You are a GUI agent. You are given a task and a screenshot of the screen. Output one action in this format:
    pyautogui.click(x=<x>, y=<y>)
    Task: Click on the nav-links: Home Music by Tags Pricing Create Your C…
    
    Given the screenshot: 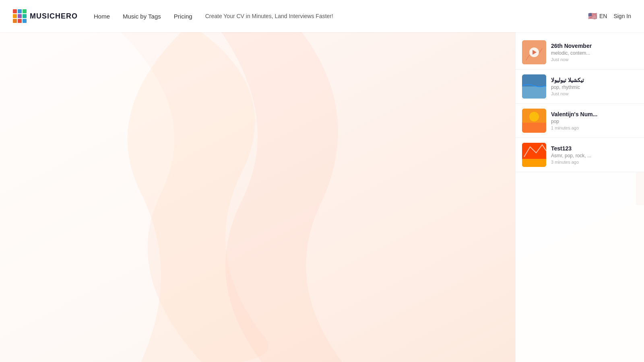 What is the action you would take?
    pyautogui.click(x=341, y=16)
    